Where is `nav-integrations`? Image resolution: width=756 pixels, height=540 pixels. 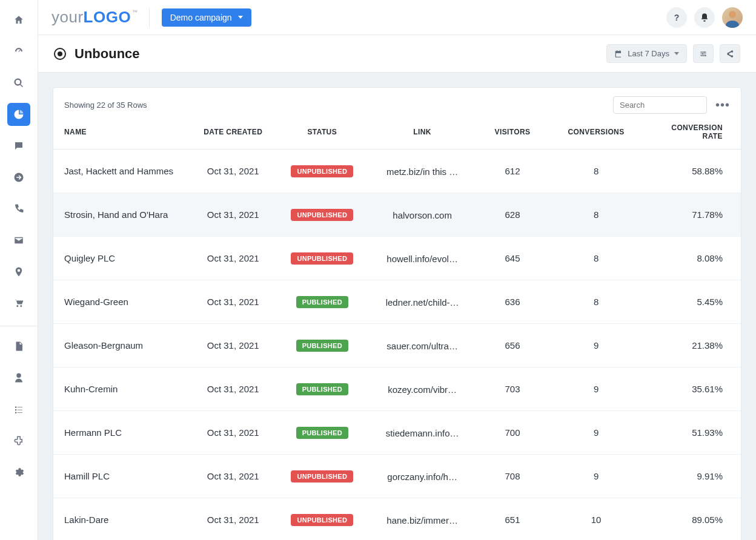
nav-integrations is located at coordinates (19, 441).